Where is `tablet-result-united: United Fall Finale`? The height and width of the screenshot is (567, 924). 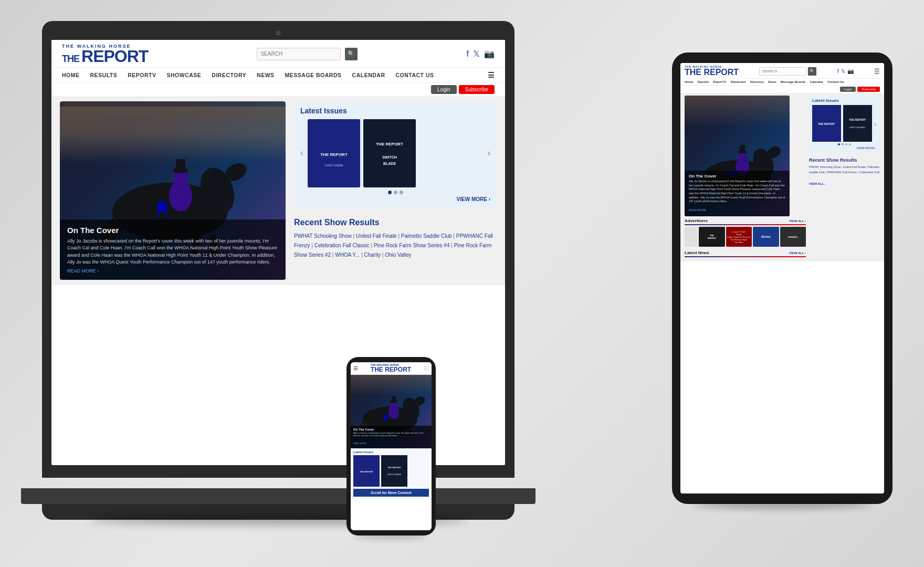
tablet-result-united: United Fall Finale is located at coordinates (855, 167).